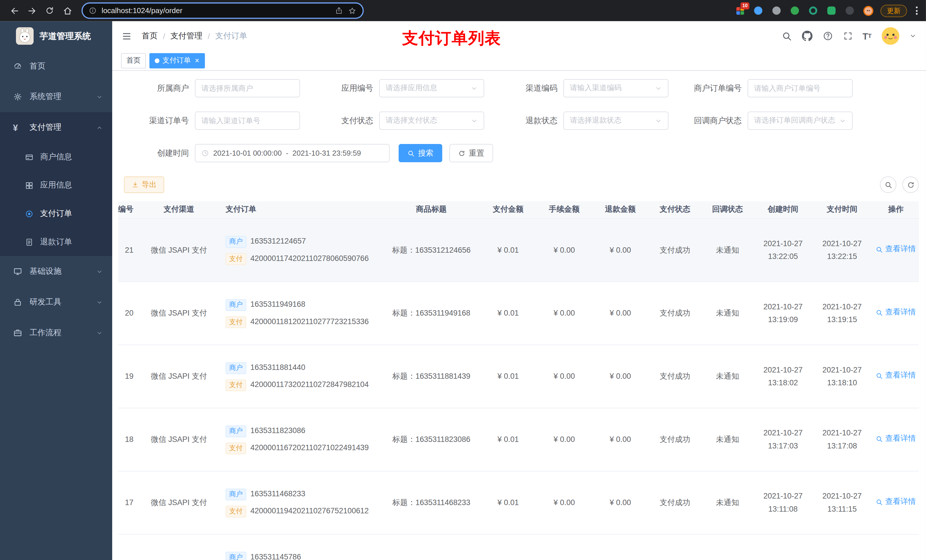  I want to click on merchant-order-no-input, so click(800, 88).